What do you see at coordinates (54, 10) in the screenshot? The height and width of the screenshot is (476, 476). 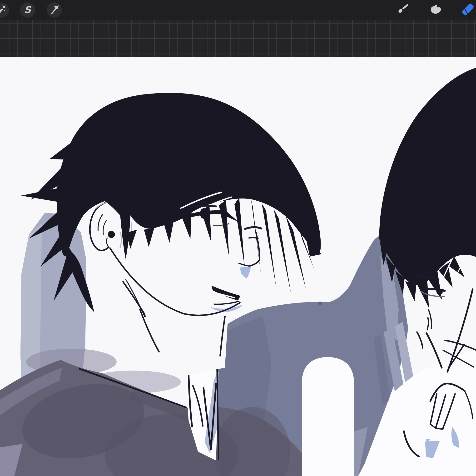 I see `transform-button` at bounding box center [54, 10].